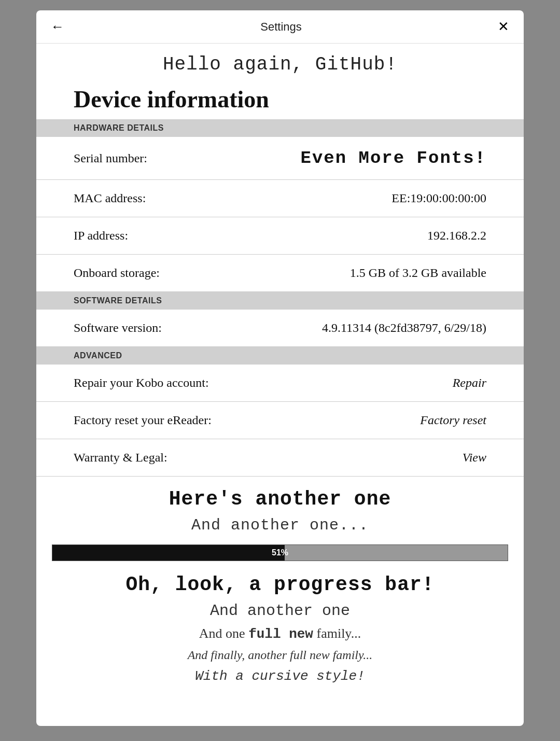 This screenshot has height=741, width=560. What do you see at coordinates (280, 458) in the screenshot?
I see `table-row: Warranty & Legal: View` at bounding box center [280, 458].